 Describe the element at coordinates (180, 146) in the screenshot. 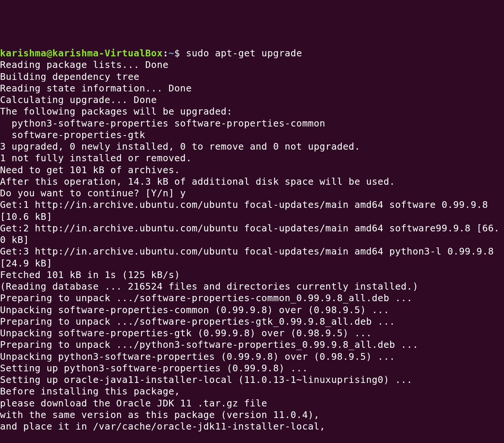

I see `output-line: 3 upgraded, 0 newly installed, 0 to remo…` at that location.